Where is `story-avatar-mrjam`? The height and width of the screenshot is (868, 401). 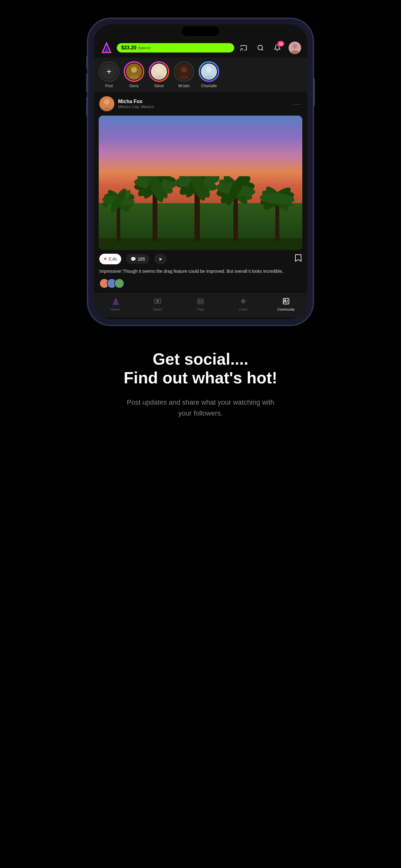
story-avatar-mrjam is located at coordinates (184, 71).